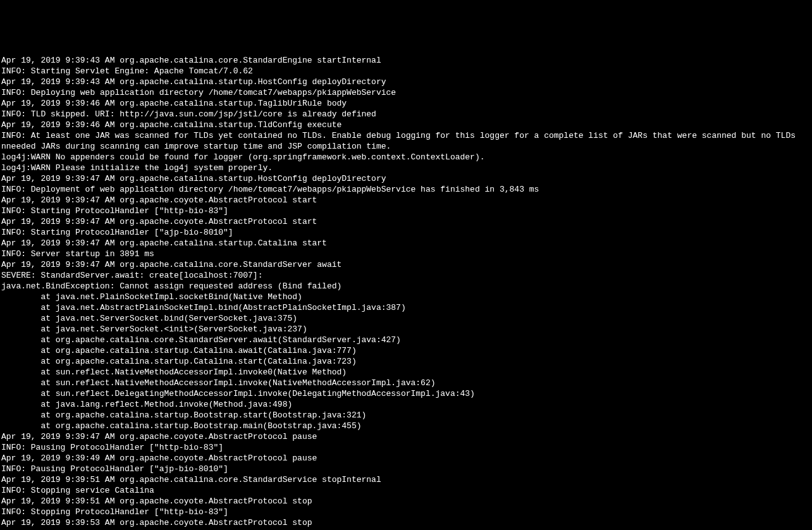 The width and height of the screenshot is (812, 530). I want to click on log-line: at java.net.PlainSocketImpl.socketBind(N…, so click(406, 297).